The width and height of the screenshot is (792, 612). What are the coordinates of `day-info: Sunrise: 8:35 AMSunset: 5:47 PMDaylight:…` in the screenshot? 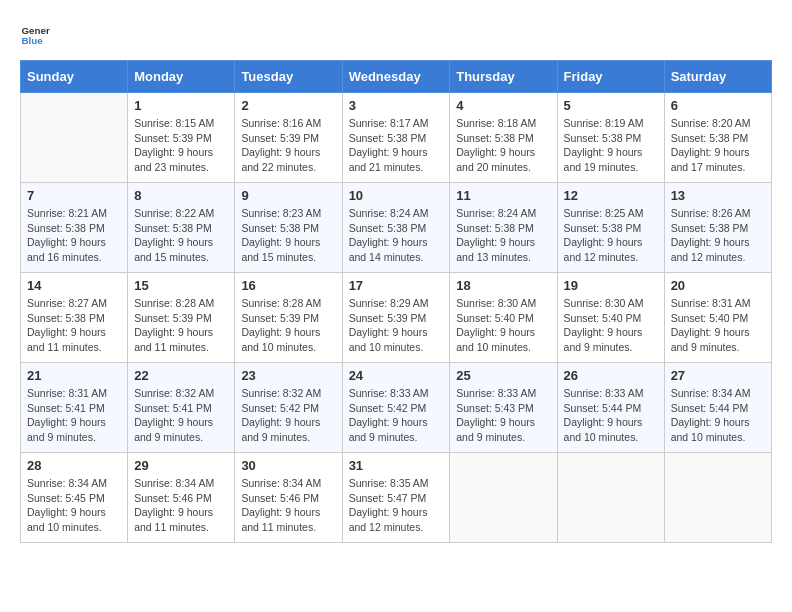 It's located at (396, 506).